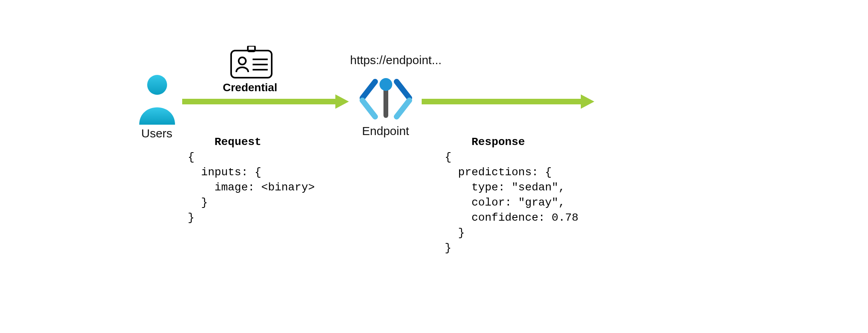  I want to click on response-l3: type: "sedan",, so click(505, 187).